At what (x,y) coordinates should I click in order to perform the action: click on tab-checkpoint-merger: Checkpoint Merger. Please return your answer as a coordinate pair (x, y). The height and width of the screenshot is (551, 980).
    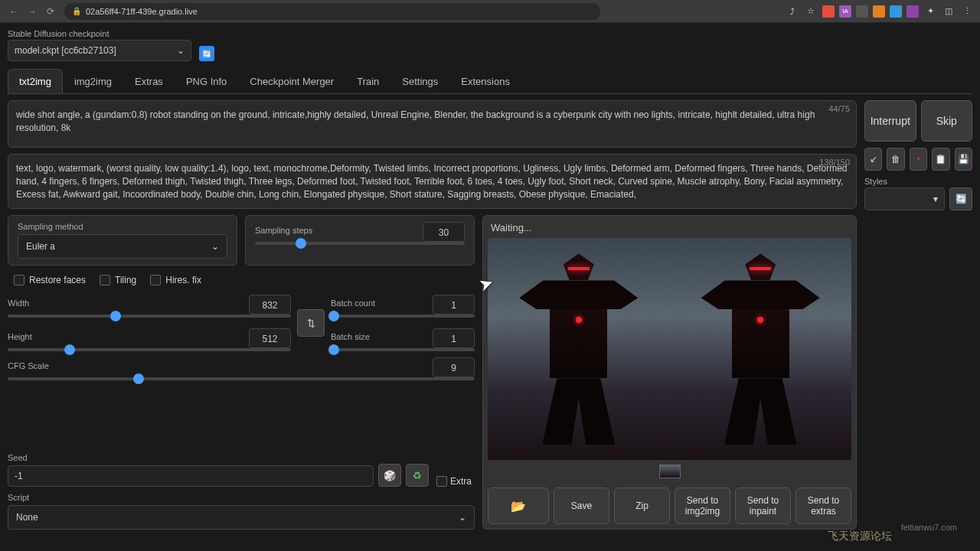
    Looking at the image, I should click on (292, 81).